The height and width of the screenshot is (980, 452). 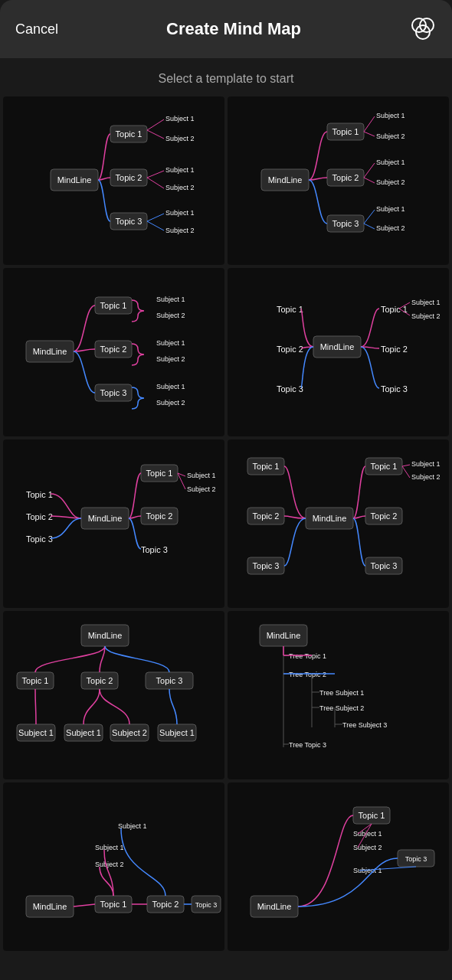 What do you see at coordinates (423, 29) in the screenshot?
I see `circles-icon` at bounding box center [423, 29].